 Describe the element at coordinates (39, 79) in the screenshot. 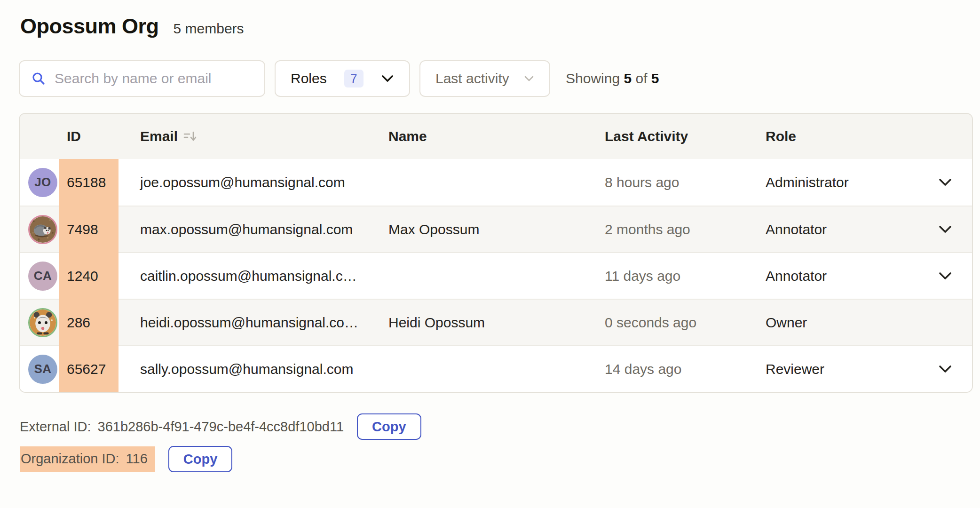

I see `search-icon` at that location.